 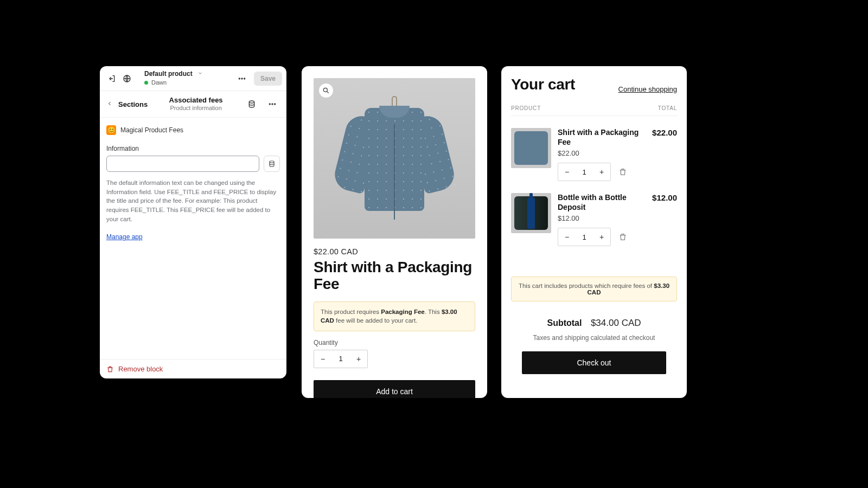 What do you see at coordinates (594, 363) in the screenshot?
I see `checkout-button: Check out` at bounding box center [594, 363].